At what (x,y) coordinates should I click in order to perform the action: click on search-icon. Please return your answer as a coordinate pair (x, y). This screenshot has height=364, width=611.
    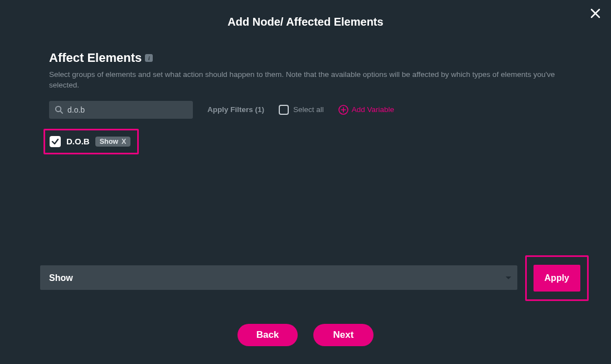
    Looking at the image, I should click on (59, 109).